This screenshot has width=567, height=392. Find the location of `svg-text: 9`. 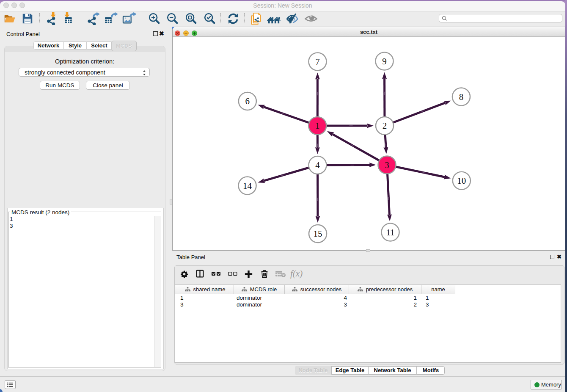

svg-text: 9 is located at coordinates (384, 61).